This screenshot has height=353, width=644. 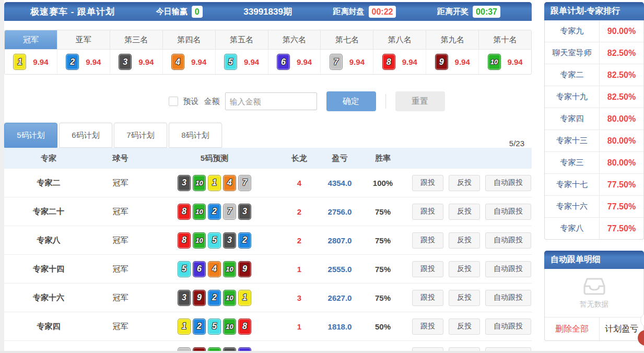 What do you see at coordinates (594, 305) in the screenshot?
I see `auto-follow-box: 暂无数据 删除全部 计划盈亏` at bounding box center [594, 305].